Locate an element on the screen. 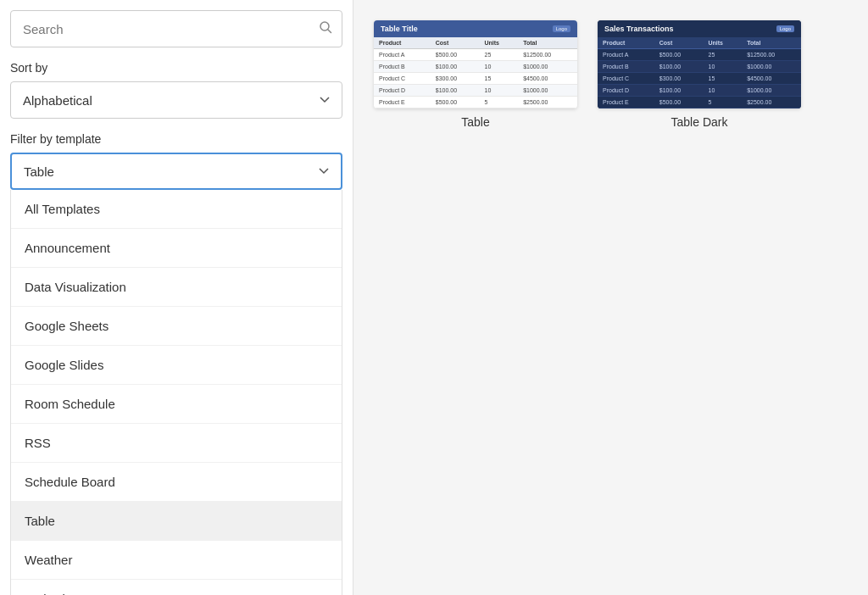 This screenshot has width=868, height=595. filter-option-schedule-board: Schedule Board is located at coordinates (176, 482).